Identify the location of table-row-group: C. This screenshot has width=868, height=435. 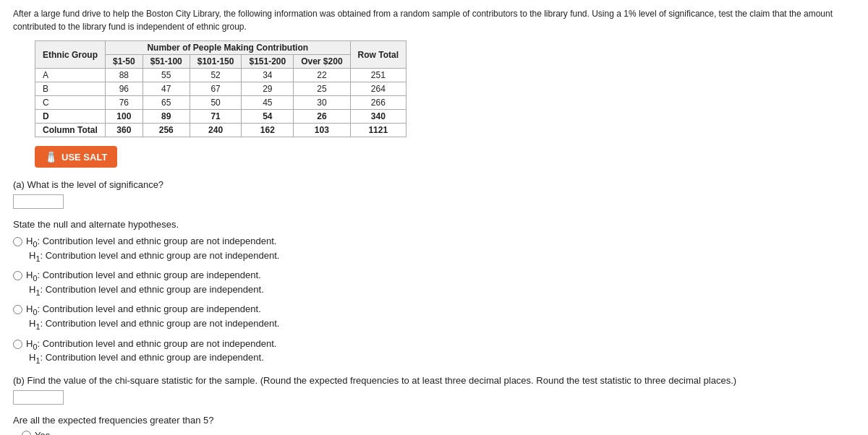
(71, 103).